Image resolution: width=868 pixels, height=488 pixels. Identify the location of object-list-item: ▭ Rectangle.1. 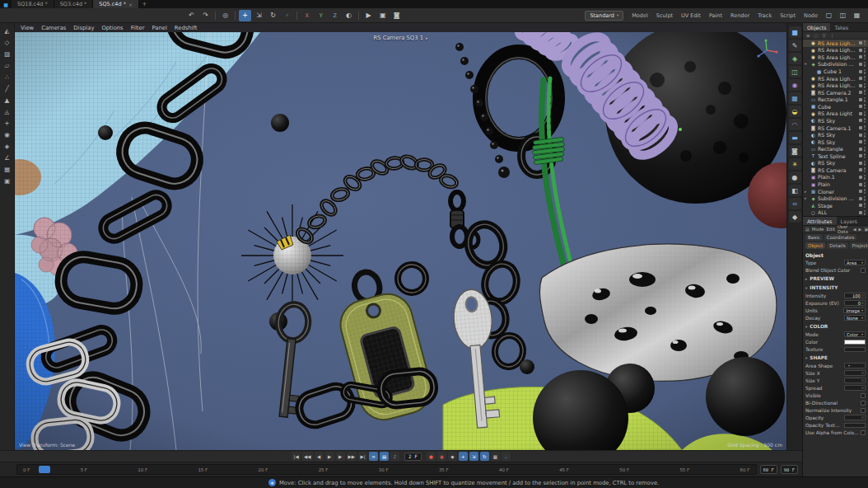
(835, 101).